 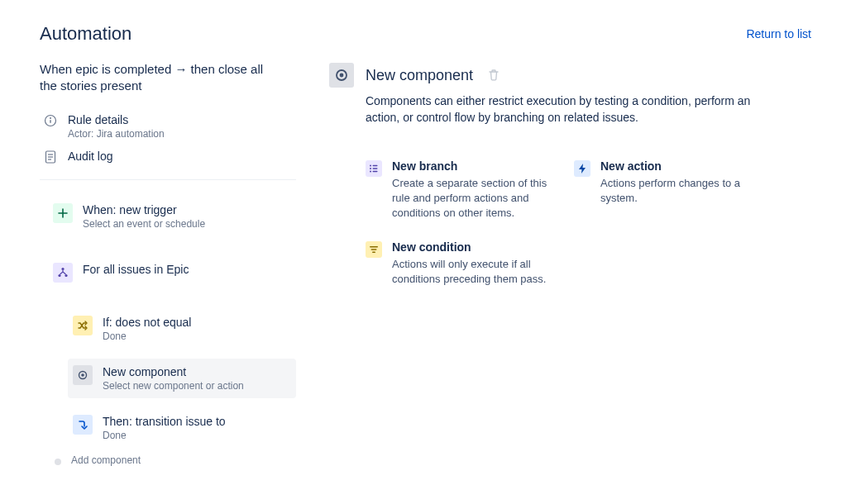 What do you see at coordinates (144, 224) in the screenshot?
I see `step-trigger-sub: Select an event or schedule` at bounding box center [144, 224].